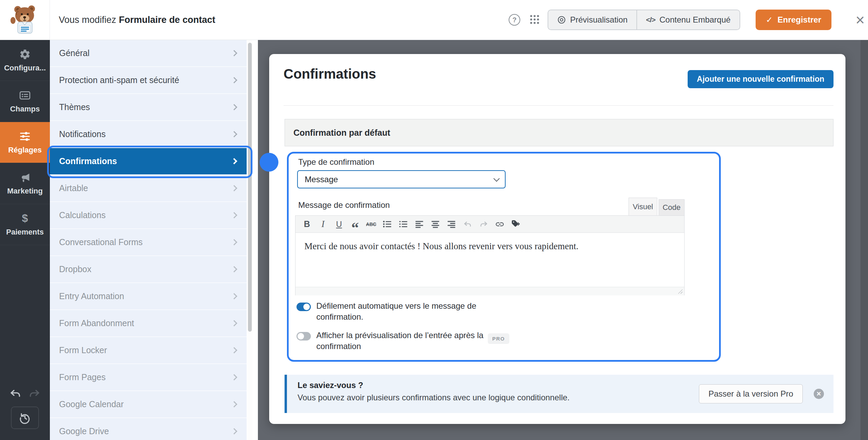 This screenshot has height=440, width=868. I want to click on autoscroll-toggle, so click(304, 307).